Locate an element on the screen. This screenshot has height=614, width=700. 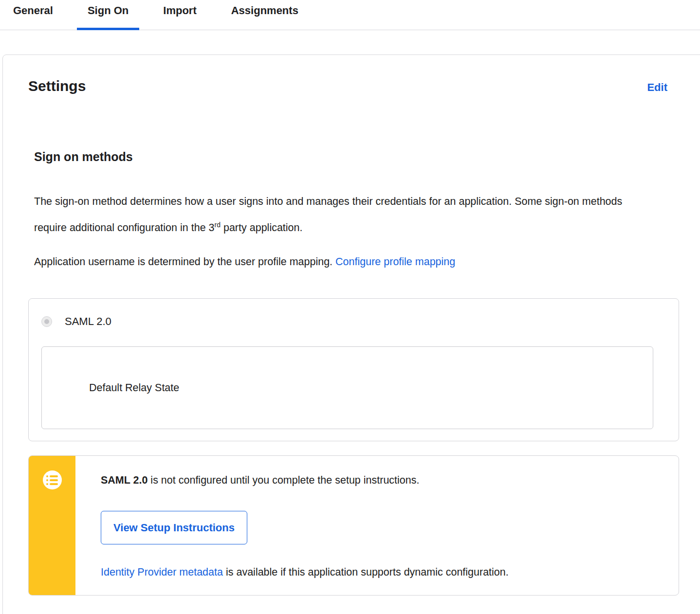
configure-profile-mapping-link: Configure profile mapping is located at coordinates (395, 262).